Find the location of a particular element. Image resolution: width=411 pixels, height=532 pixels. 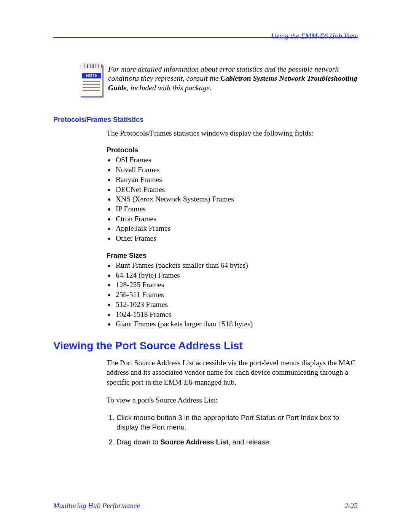

list-item: Novell Frames is located at coordinates (236, 170).